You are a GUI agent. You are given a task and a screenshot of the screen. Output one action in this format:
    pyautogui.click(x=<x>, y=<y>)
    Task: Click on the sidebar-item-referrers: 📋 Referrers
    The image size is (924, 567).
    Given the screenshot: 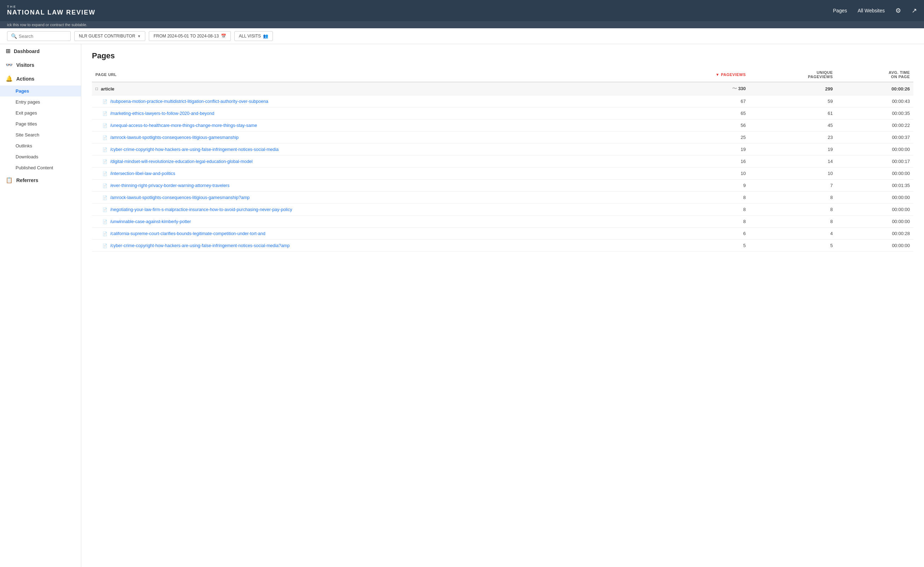 What is the action you would take?
    pyautogui.click(x=40, y=180)
    